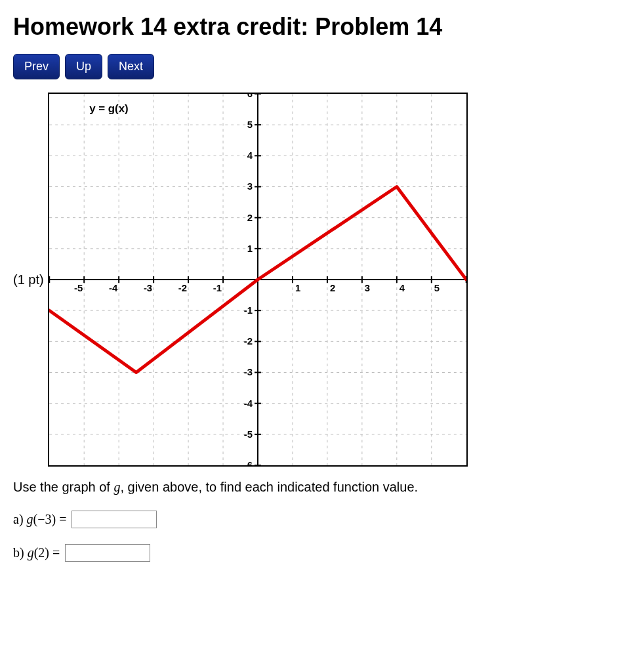 This screenshot has width=635, height=672. Describe the element at coordinates (29, 280) in the screenshot. I see `points-label: (1 pt)` at that location.